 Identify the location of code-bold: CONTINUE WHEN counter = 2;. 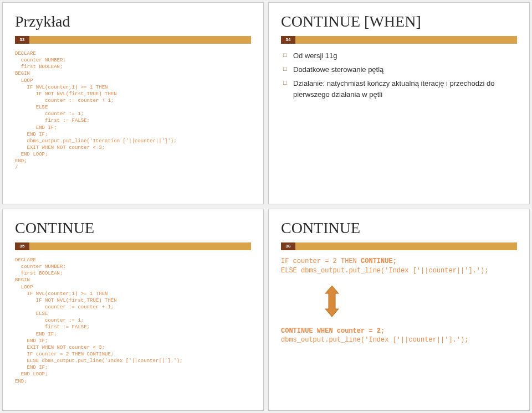
(332, 331).